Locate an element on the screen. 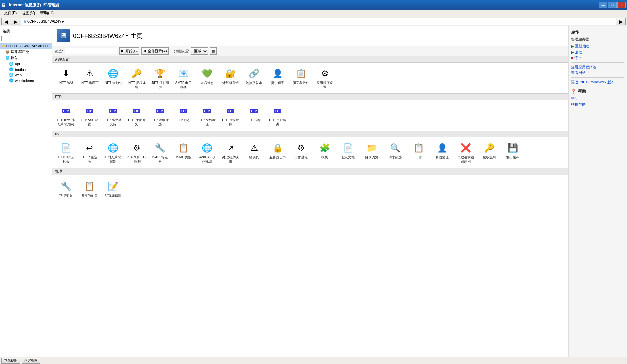 This screenshot has width=627, height=364. sidebar-item-web: 🌐 web is located at coordinates (26, 75).